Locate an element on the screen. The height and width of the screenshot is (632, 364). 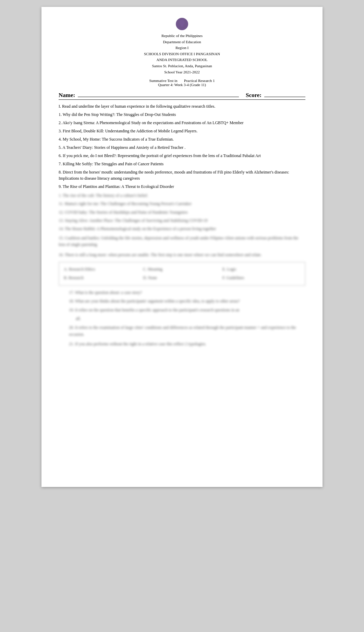
score-input-line is located at coordinates (285, 94).